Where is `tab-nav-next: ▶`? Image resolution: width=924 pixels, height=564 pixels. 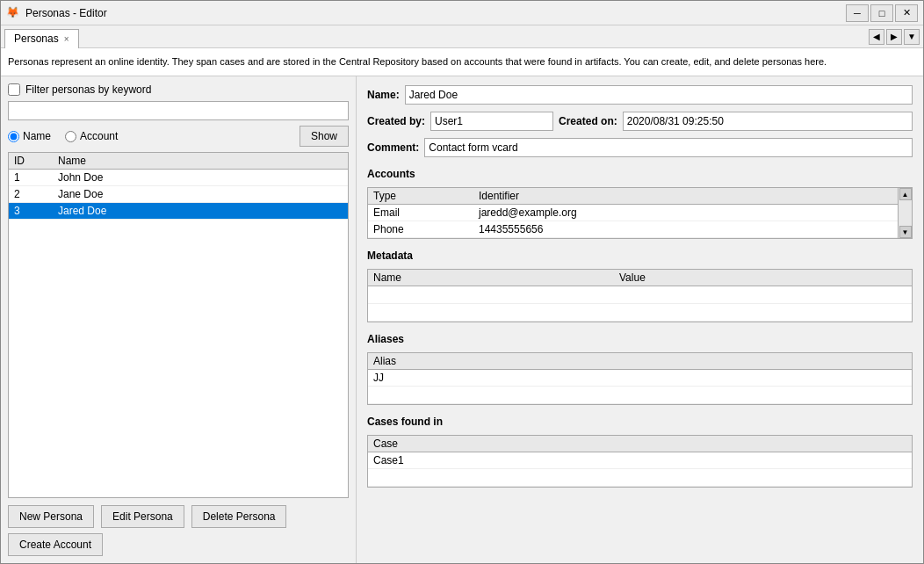 tab-nav-next: ▶ is located at coordinates (894, 37).